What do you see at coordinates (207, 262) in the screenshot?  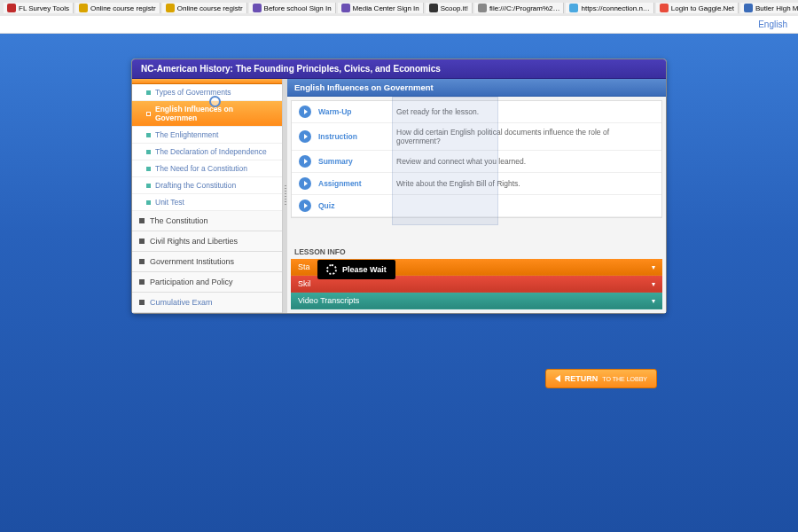 I see `unit-list: The ConstitutionCivil Rights and Liberti…` at bounding box center [207, 262].